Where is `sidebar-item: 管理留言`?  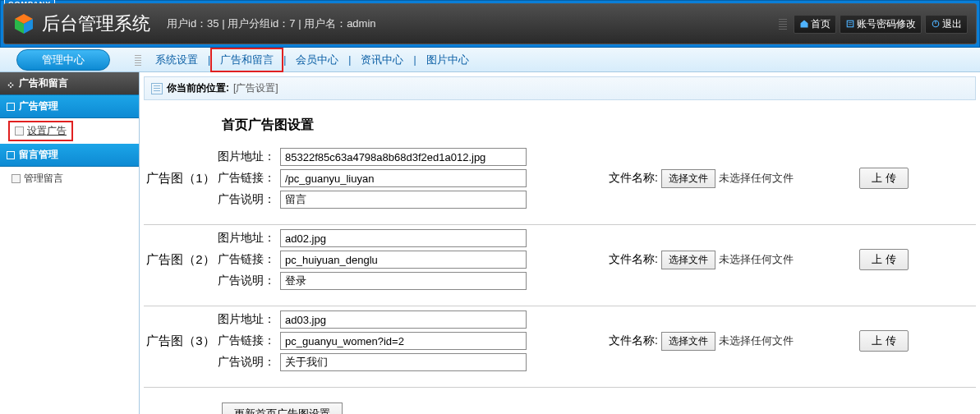 sidebar-item: 管理留言 is located at coordinates (69, 179).